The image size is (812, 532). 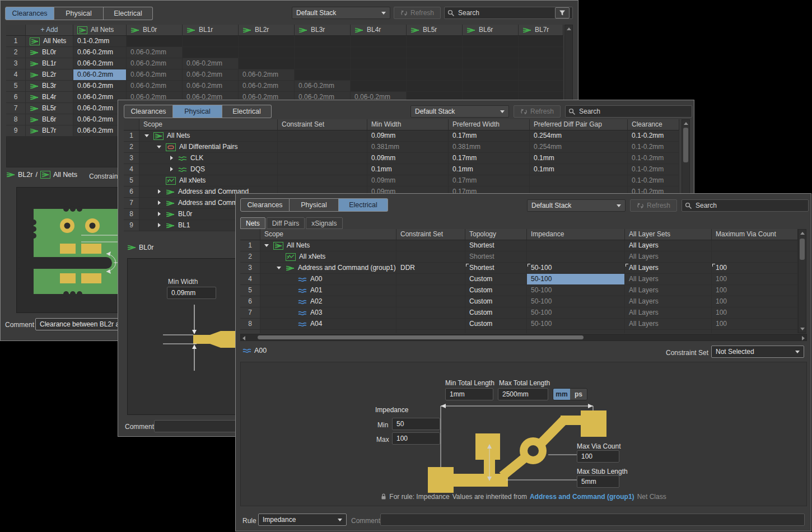 I want to click on value-cell: 0.381mm, so click(x=489, y=147).